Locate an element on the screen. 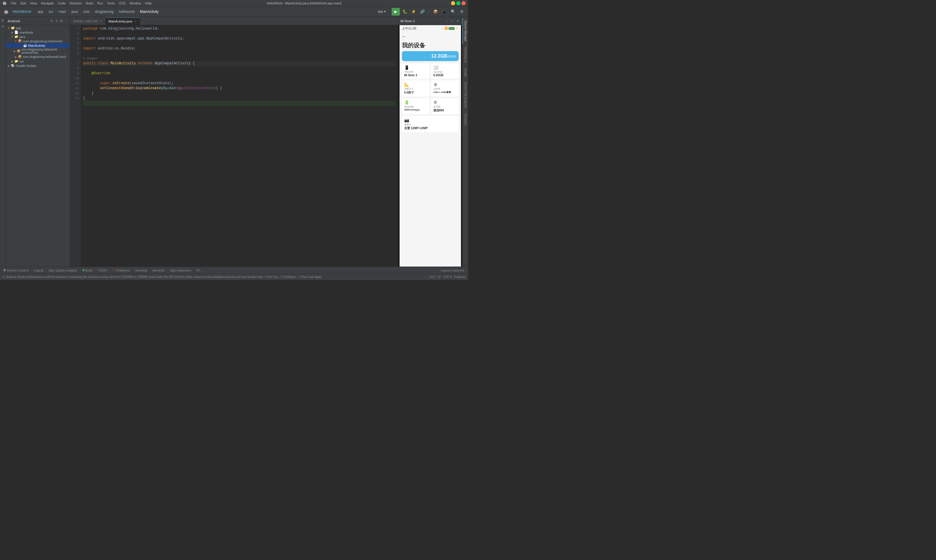 This screenshot has width=936, height=560. sdk-manager-button: 📦 is located at coordinates (436, 12).